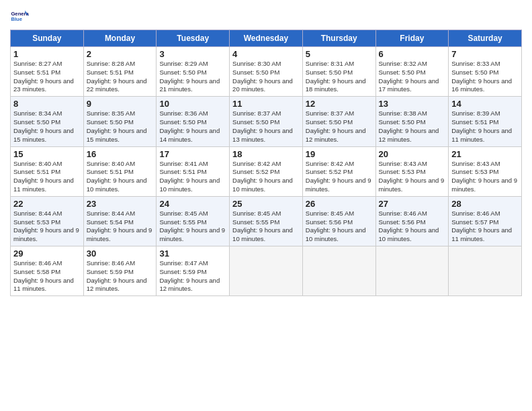 Image resolution: width=532 pixels, height=411 pixels. What do you see at coordinates (47, 227) in the screenshot?
I see `day-content: Sunrise: 8:44 AMSunset: 5:53 PMDaylight:…` at bounding box center [47, 227].